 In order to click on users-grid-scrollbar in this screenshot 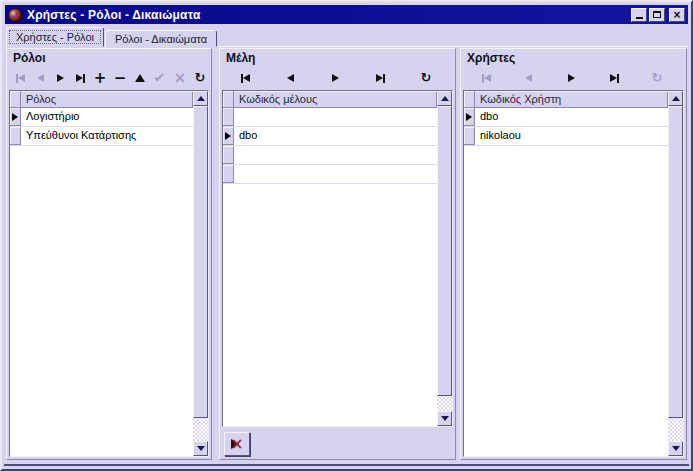, I will do `click(676, 274)`.